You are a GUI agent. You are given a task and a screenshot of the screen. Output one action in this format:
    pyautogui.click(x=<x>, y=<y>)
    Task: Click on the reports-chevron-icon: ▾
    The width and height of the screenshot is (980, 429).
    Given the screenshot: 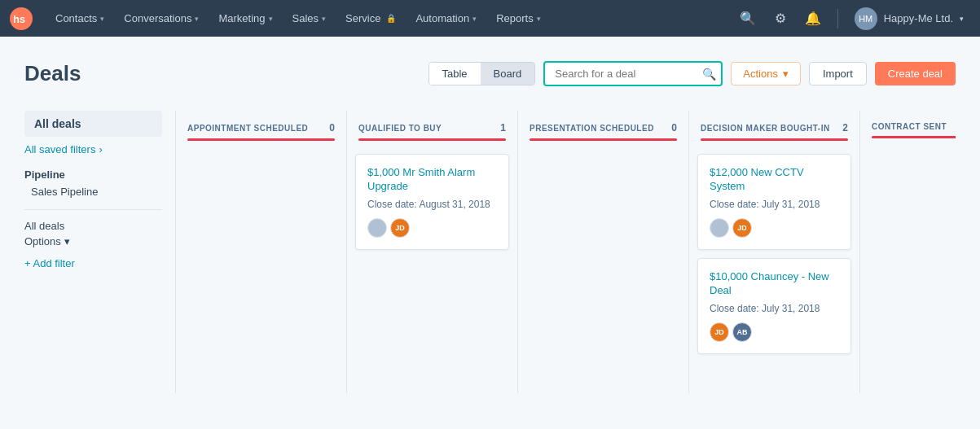 What is the action you would take?
    pyautogui.click(x=539, y=19)
    